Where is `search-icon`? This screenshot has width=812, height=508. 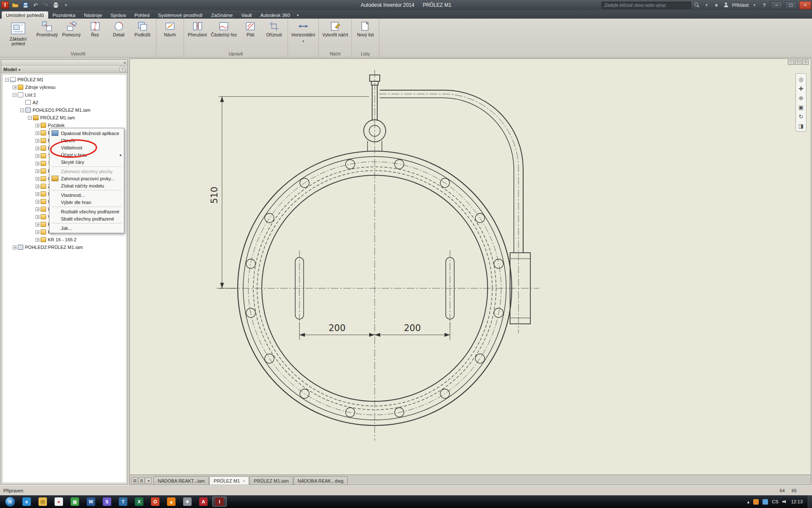 search-icon is located at coordinates (697, 5).